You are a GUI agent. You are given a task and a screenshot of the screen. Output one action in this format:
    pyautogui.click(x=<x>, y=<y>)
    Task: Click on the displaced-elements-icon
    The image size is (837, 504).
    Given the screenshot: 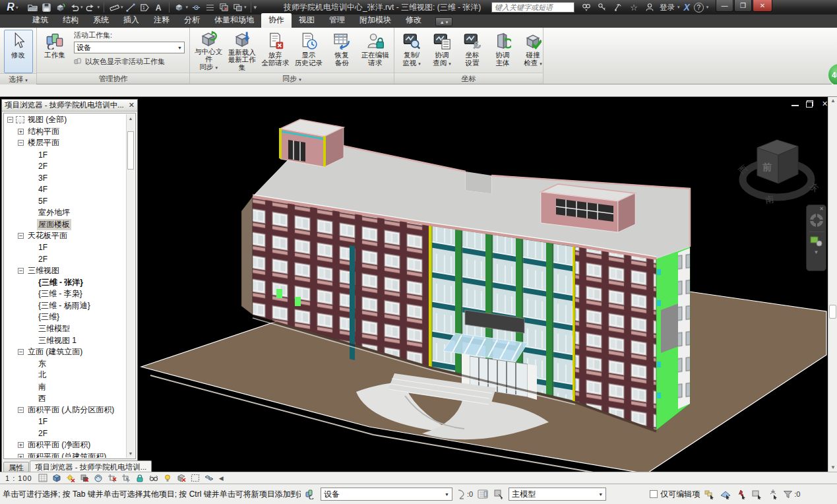 What is the action you would take?
    pyautogui.click(x=210, y=478)
    